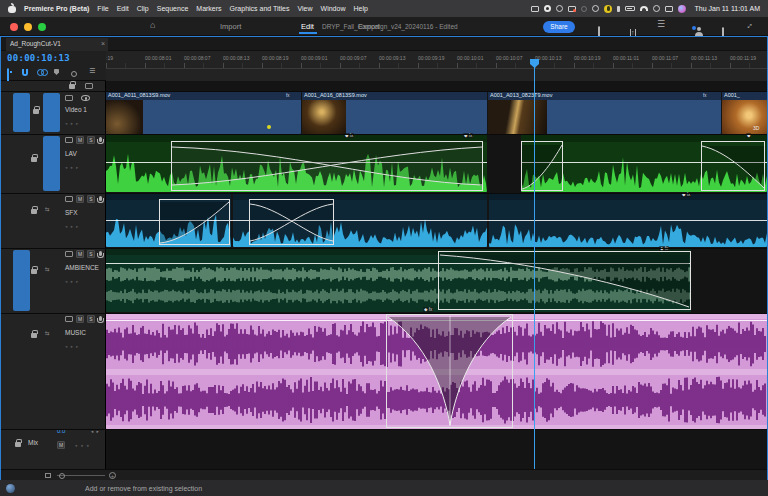  What do you see at coordinates (33, 442) in the screenshot?
I see `mix-track-name: Mix` at bounding box center [33, 442].